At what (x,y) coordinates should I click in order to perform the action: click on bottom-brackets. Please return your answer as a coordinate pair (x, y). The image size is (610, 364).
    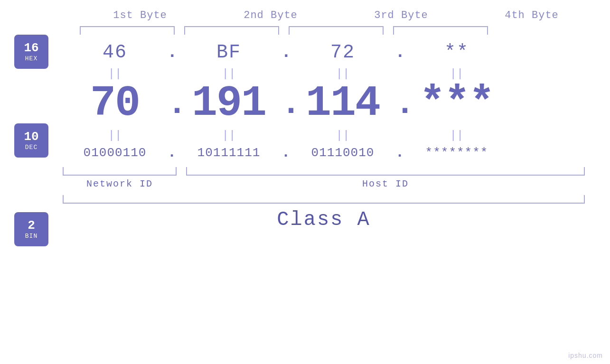
    Looking at the image, I should click on (324, 170).